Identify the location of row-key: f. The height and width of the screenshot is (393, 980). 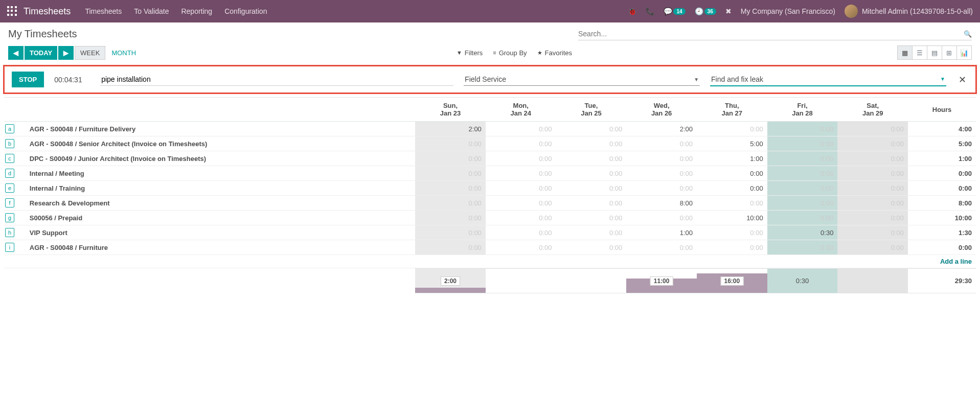
(10, 203).